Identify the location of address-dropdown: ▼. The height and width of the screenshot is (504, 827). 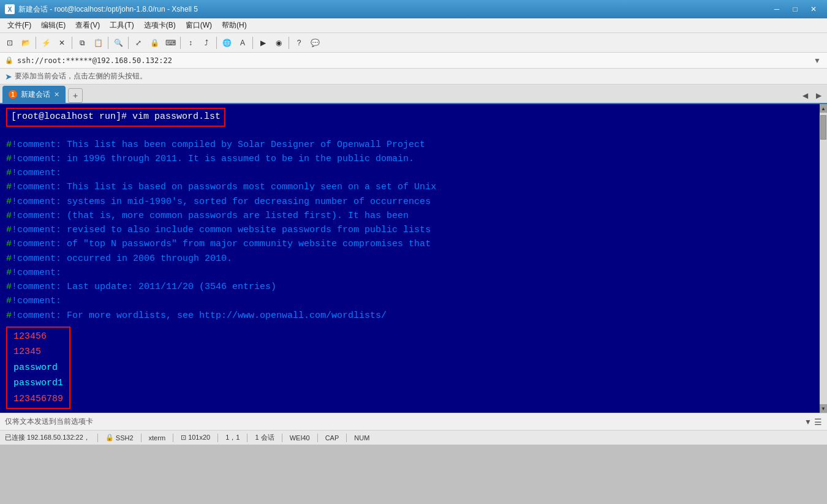
(817, 61).